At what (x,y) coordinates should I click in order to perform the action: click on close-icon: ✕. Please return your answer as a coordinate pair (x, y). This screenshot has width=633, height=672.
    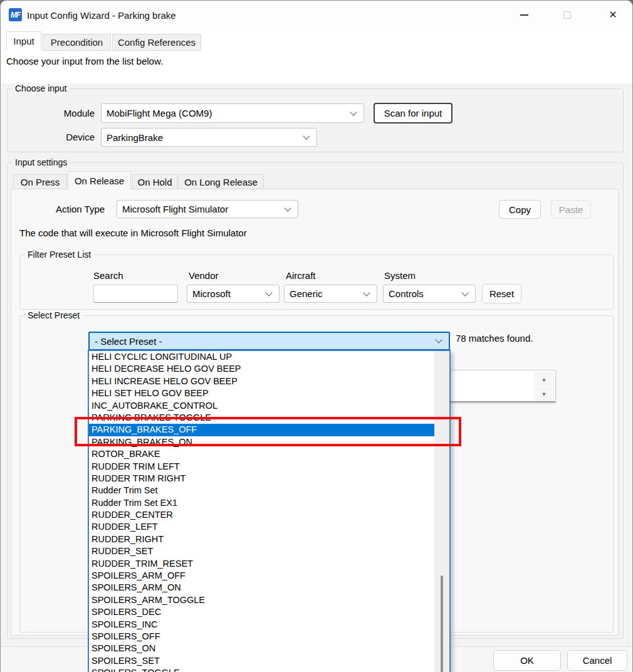
    Looking at the image, I should click on (613, 15).